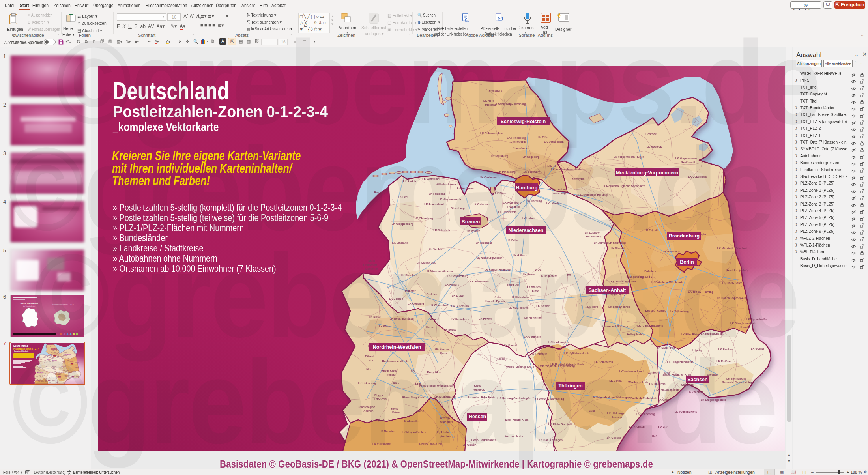 This screenshot has height=475, width=868. What do you see at coordinates (498, 270) in the screenshot?
I see `svg-text: LK Region Hannover` at bounding box center [498, 270].